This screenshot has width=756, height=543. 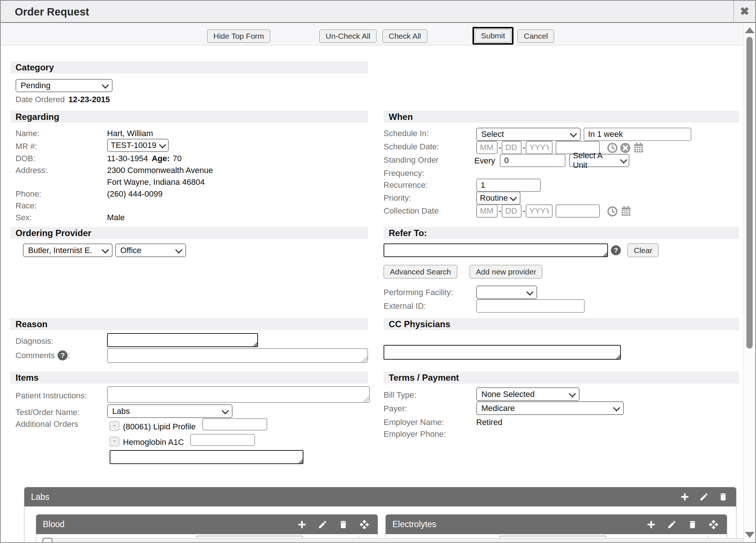 I want to click on address-line2: Fort Wayne, Indiana 46804, so click(x=156, y=182).